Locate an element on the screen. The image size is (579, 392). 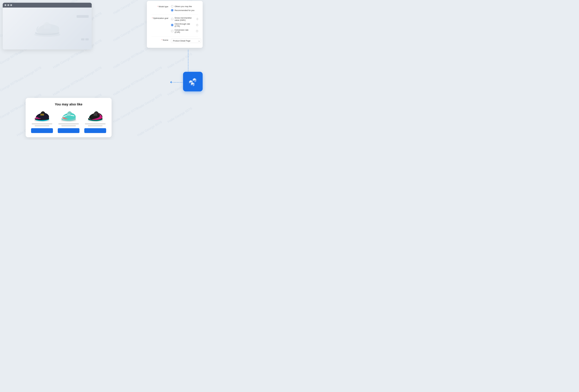
product-card: You may also like is located at coordinates (69, 118).